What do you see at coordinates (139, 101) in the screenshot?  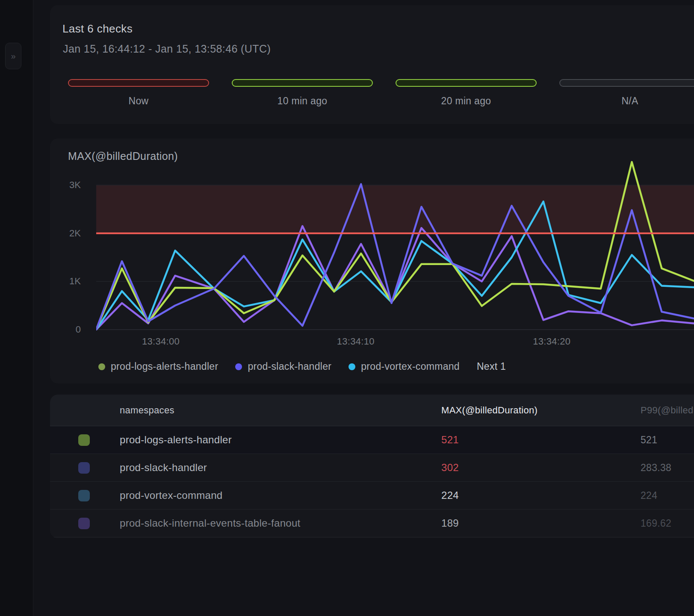 I see `check-time-label: Now` at bounding box center [139, 101].